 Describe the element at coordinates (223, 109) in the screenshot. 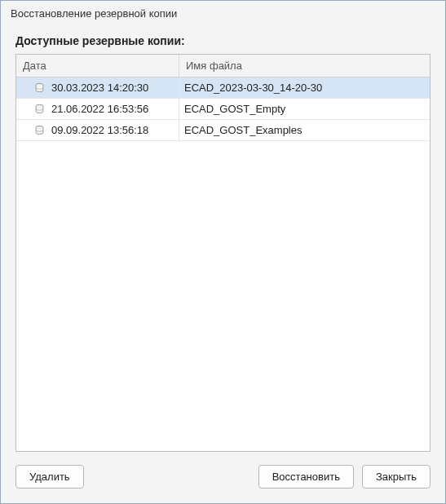

I see `table-row: 21.06.2022 16:53:56ECAD_GOST_Empty` at that location.